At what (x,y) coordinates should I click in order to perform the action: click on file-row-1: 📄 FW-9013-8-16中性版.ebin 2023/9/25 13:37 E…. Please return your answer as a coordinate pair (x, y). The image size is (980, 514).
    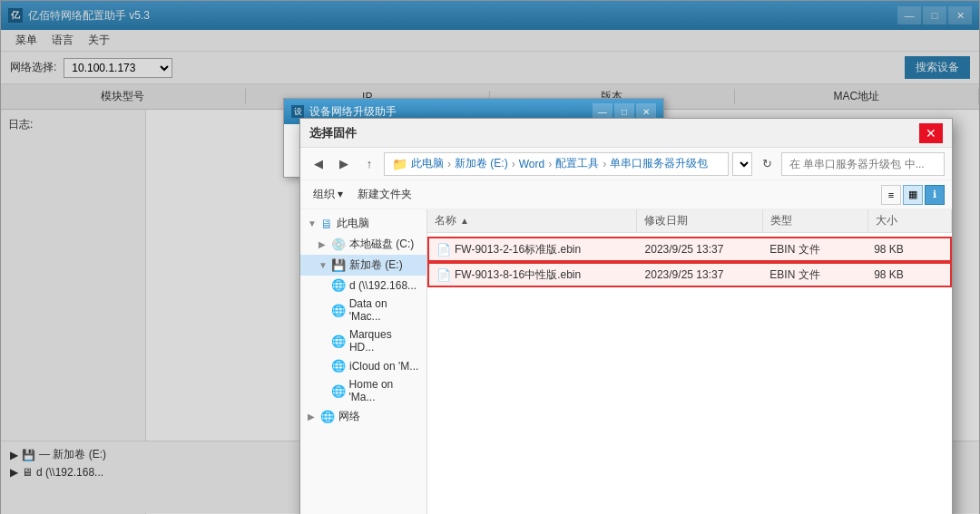
    Looking at the image, I should click on (690, 275).